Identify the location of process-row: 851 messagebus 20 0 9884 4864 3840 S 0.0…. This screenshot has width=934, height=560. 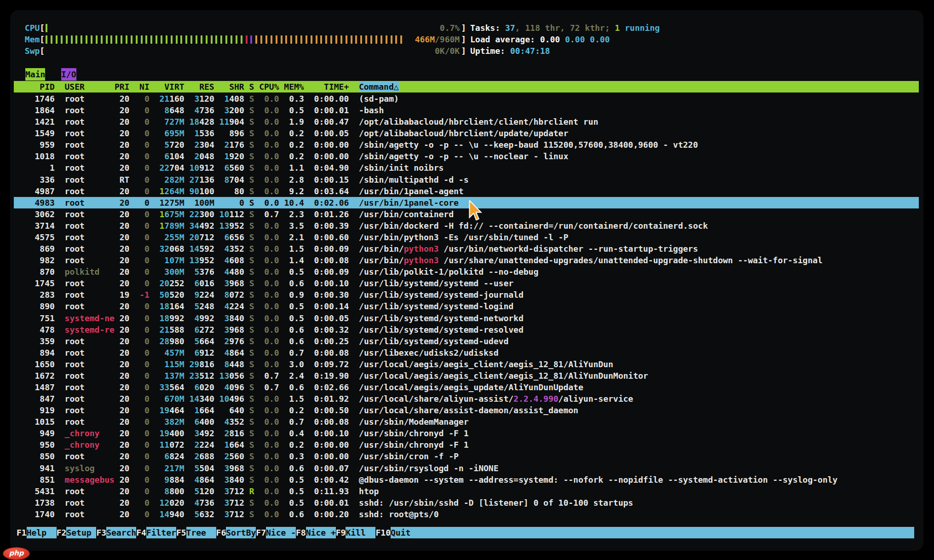
(467, 479).